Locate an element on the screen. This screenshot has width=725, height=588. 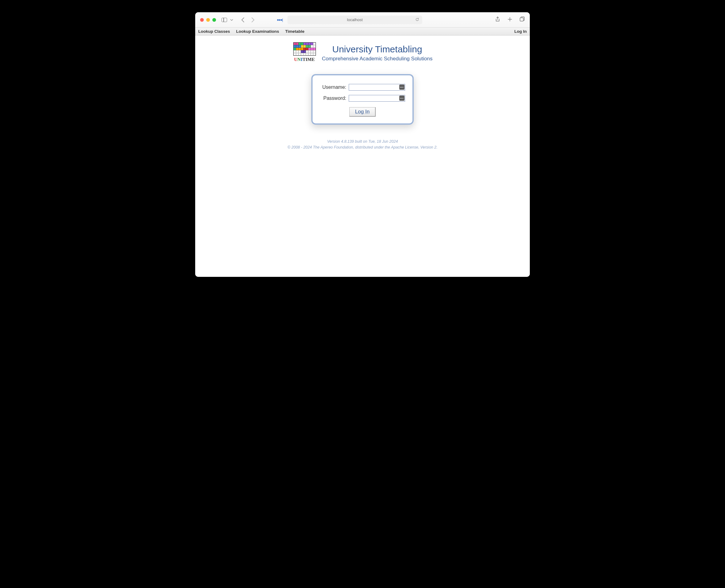
nav-lookup-examinations: Lookup Examinations is located at coordinates (258, 31).